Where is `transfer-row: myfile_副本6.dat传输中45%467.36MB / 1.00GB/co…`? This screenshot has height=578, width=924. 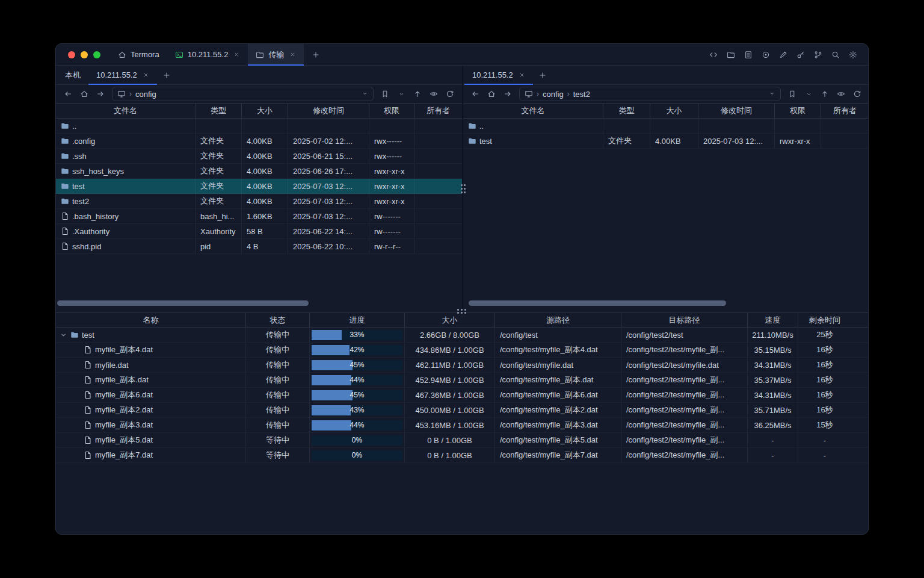
transfer-row: myfile_副本6.dat传输中45%467.36MB / 1.00GB/co… is located at coordinates (462, 395).